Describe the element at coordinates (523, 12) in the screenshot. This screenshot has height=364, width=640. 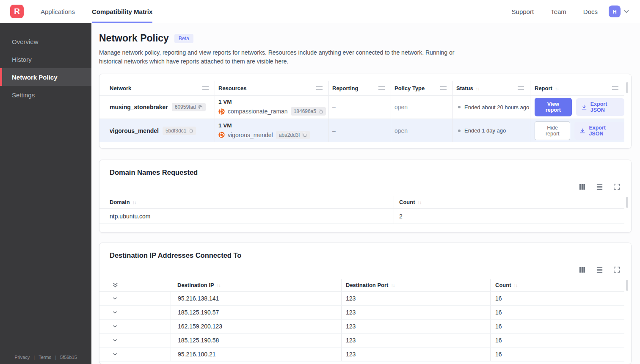
I see `nav-link-support: Support` at that location.